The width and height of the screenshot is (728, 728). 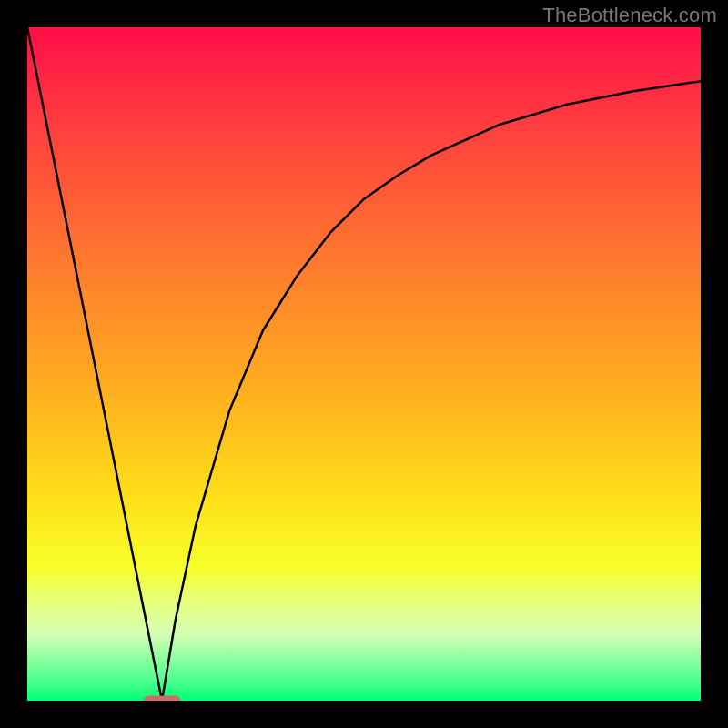 What do you see at coordinates (162, 698) in the screenshot?
I see `curve-minimum-marker` at bounding box center [162, 698].